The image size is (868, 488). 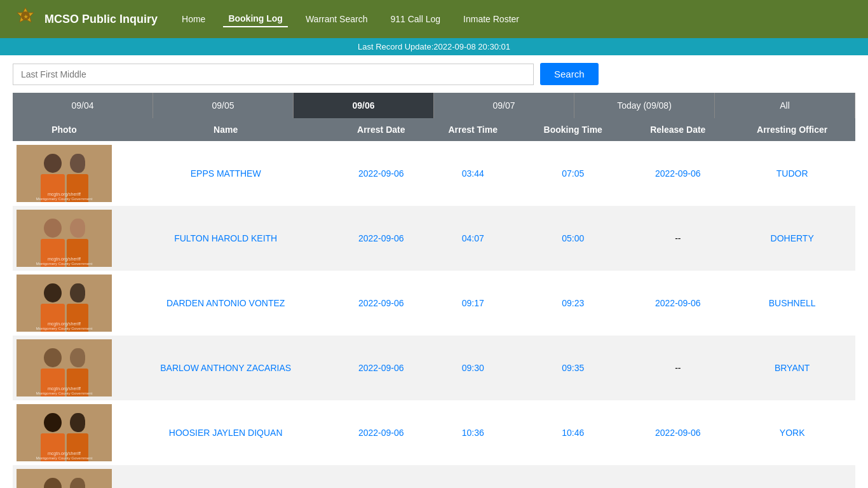 I want to click on arresting-officer-cell: BUSHNELL, so click(x=792, y=303).